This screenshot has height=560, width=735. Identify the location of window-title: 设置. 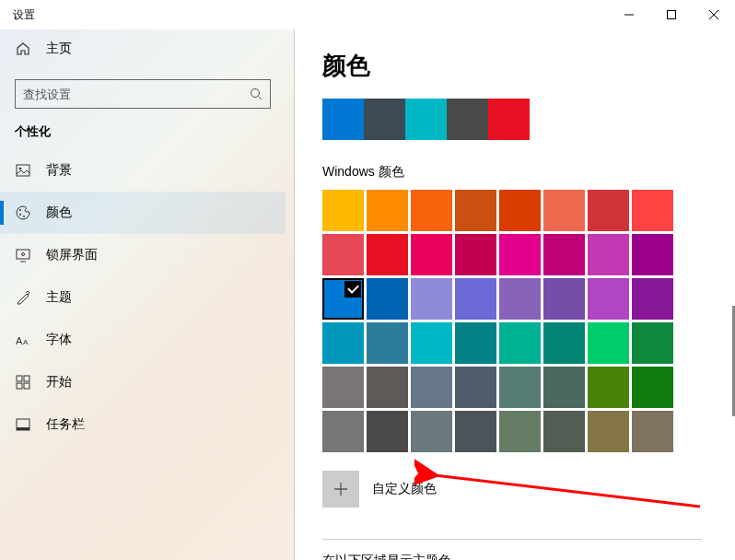
(24, 15).